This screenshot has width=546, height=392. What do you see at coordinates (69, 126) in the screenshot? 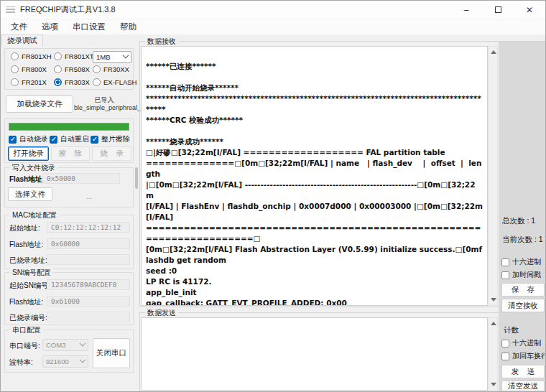
I see `burn-progress-bar` at bounding box center [69, 126].